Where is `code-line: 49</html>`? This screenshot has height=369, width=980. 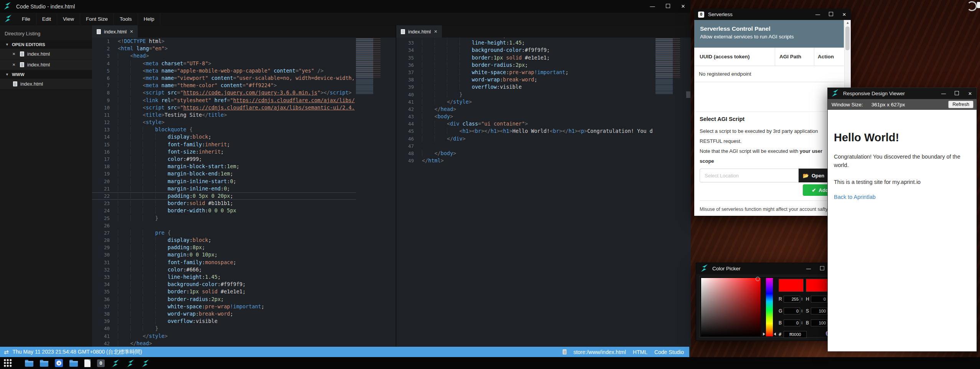 code-line: 49</html> is located at coordinates (525, 161).